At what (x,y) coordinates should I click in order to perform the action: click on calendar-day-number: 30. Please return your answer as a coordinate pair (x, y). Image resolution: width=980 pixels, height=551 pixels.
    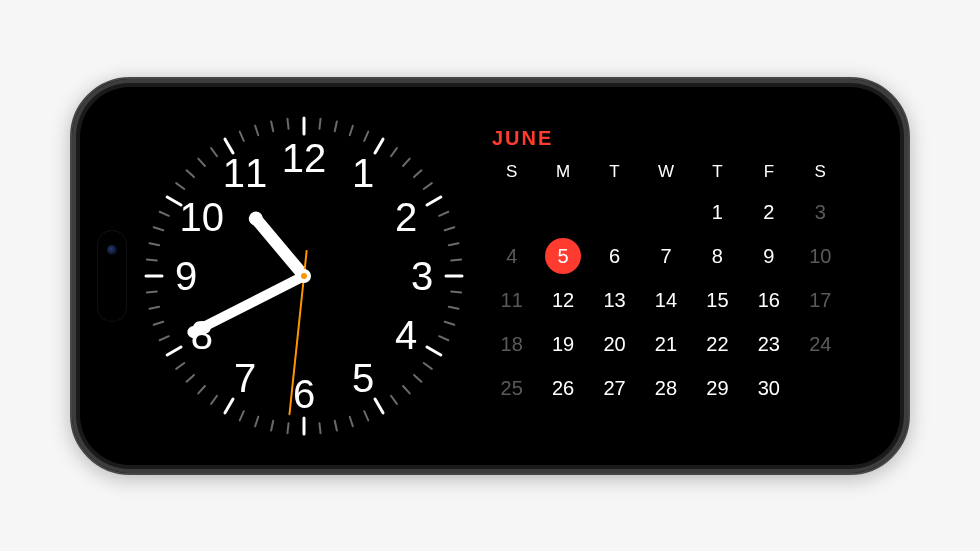
    Looking at the image, I should click on (769, 388).